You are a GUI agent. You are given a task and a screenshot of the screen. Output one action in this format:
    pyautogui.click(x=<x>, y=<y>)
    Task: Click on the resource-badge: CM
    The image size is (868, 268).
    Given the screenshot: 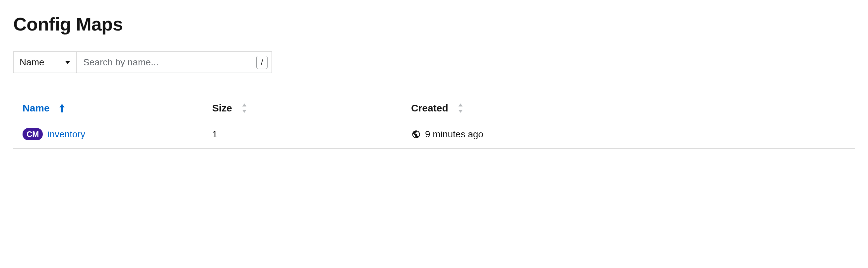 What is the action you would take?
    pyautogui.click(x=33, y=134)
    